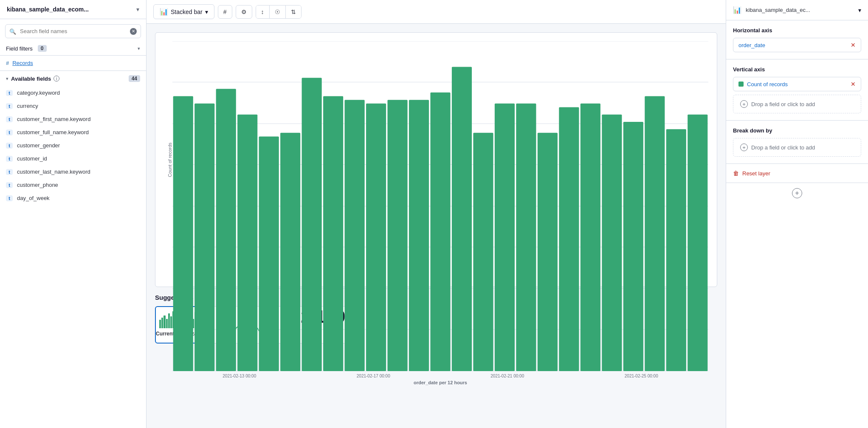  Describe the element at coordinates (73, 106) in the screenshot. I see `field-item: t currency` at that location.